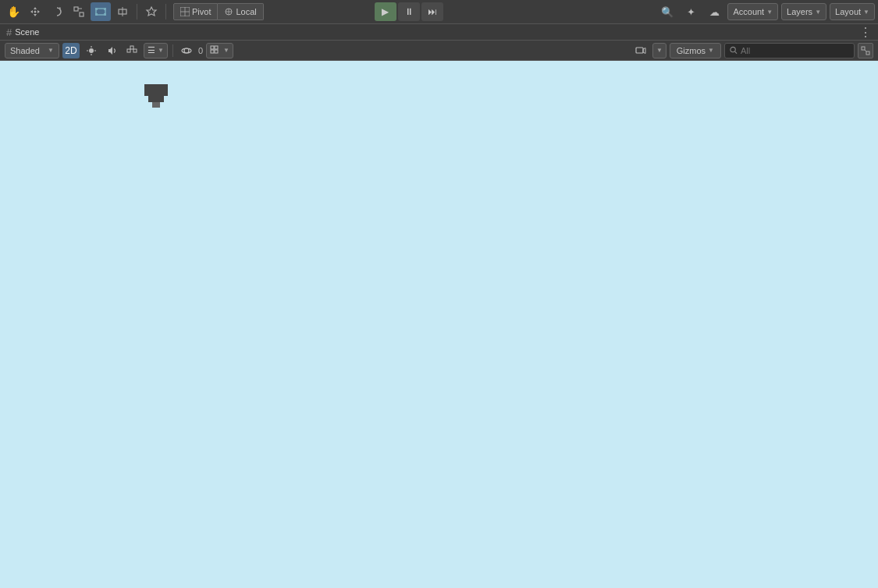  I want to click on layer-count-display: 0, so click(201, 51).